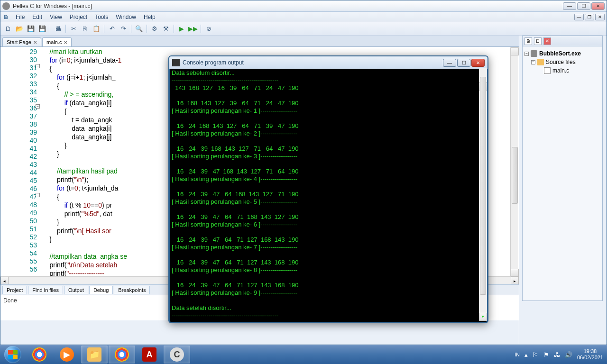  What do you see at coordinates (76, 290) in the screenshot?
I see `btab-output: Output` at bounding box center [76, 290].